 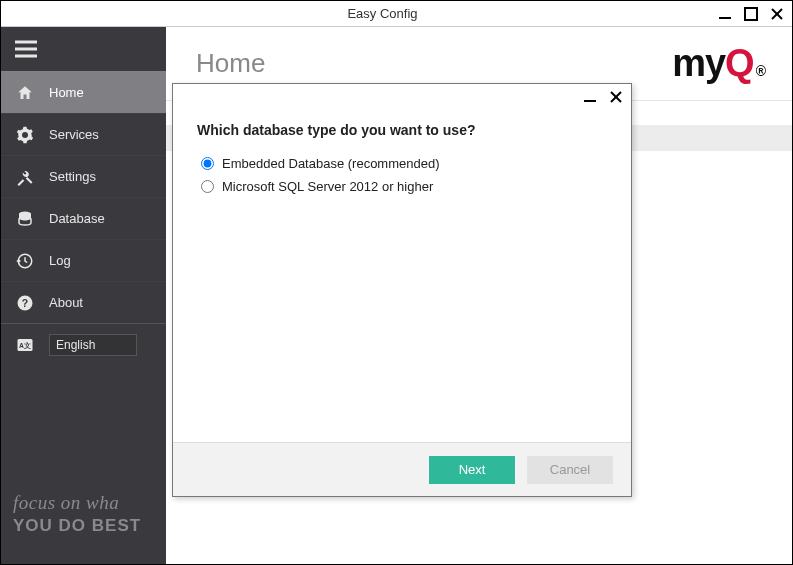 I want to click on maximize-button, so click(x=751, y=14).